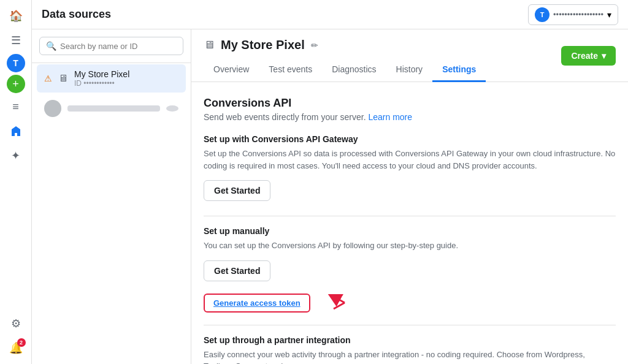 Image resolution: width=628 pixels, height=364 pixels. What do you see at coordinates (126, 74) in the screenshot?
I see `sidebar-item-name: My Store Pixel` at bounding box center [126, 74].